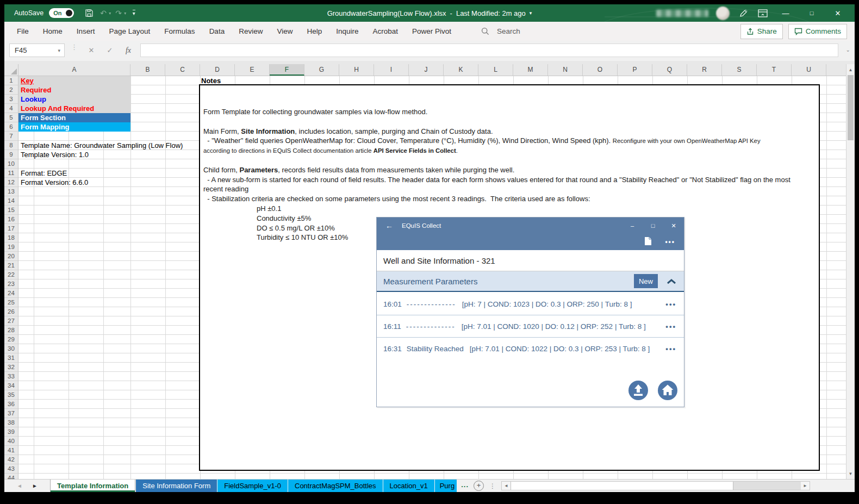 The height and width of the screenshot is (504, 859). Describe the element at coordinates (11, 257) in the screenshot. I see `row-header-20: 20` at that location.